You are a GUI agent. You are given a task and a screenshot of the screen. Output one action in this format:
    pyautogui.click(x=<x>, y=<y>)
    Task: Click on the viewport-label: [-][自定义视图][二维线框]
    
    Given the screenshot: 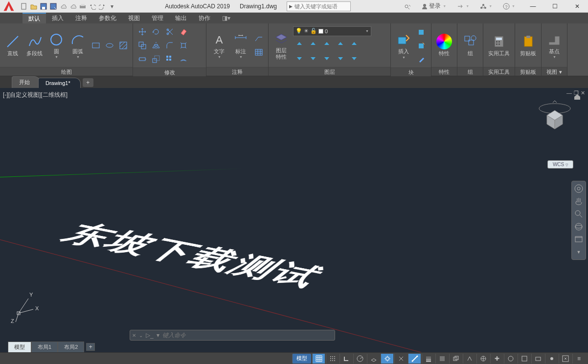 What is the action you would take?
    pyautogui.click(x=35, y=95)
    